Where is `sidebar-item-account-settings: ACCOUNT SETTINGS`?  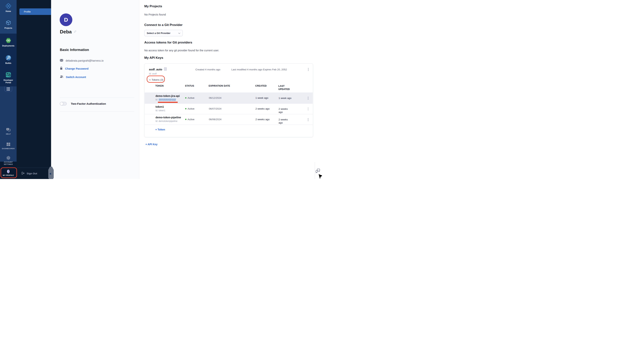
sidebar-item-account-settings: ACCOUNT SETTINGS is located at coordinates (8, 160).